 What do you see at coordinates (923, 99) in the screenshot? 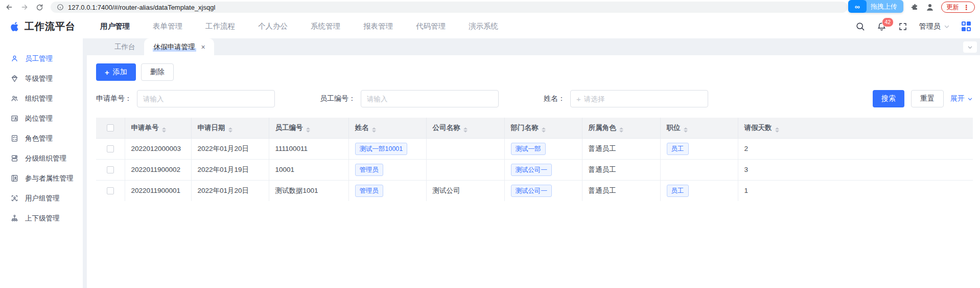
I see `filter-actions: 搜索 重置 展开` at bounding box center [923, 99].